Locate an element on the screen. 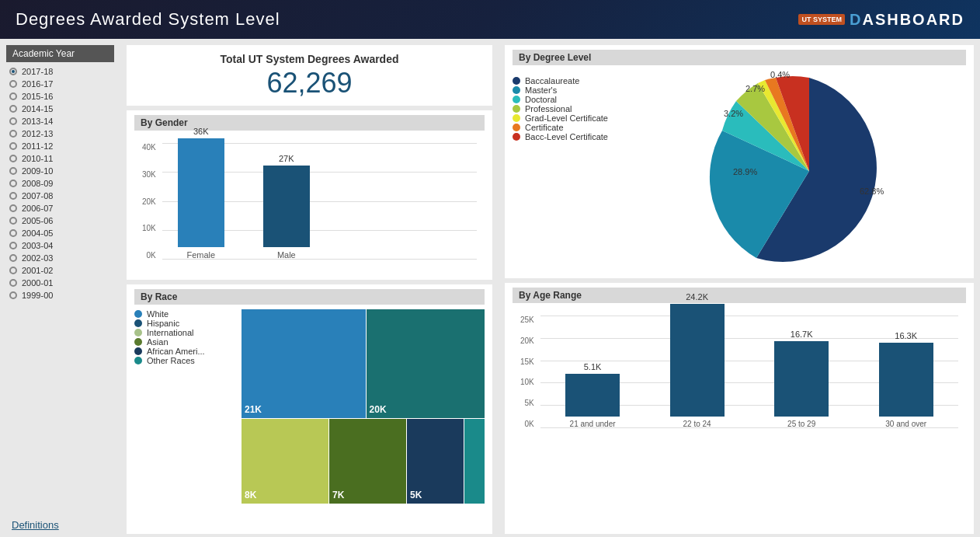 The height and width of the screenshot is (537, 980). sidebar-year-item: 2000-01 is located at coordinates (61, 283).